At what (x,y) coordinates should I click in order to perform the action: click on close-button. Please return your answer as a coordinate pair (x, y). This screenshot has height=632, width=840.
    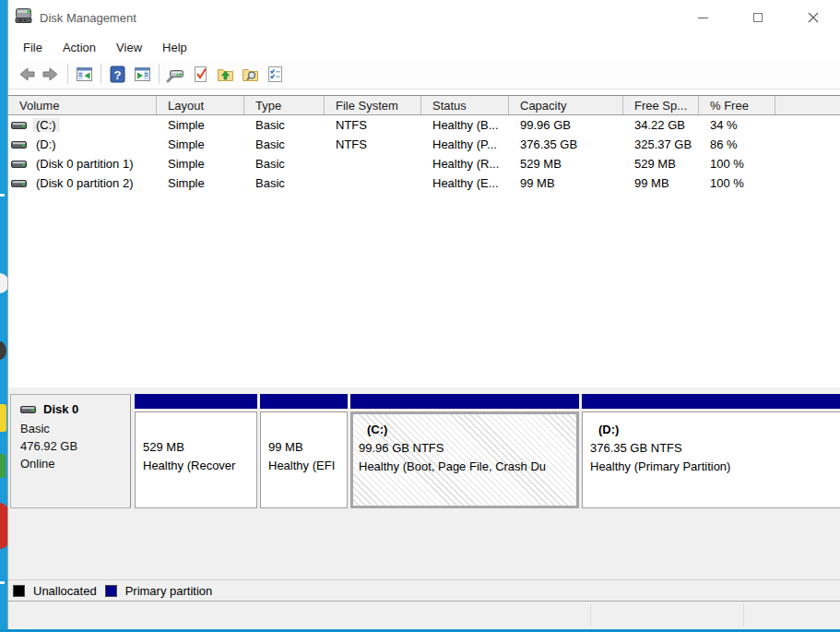
    Looking at the image, I should click on (813, 18).